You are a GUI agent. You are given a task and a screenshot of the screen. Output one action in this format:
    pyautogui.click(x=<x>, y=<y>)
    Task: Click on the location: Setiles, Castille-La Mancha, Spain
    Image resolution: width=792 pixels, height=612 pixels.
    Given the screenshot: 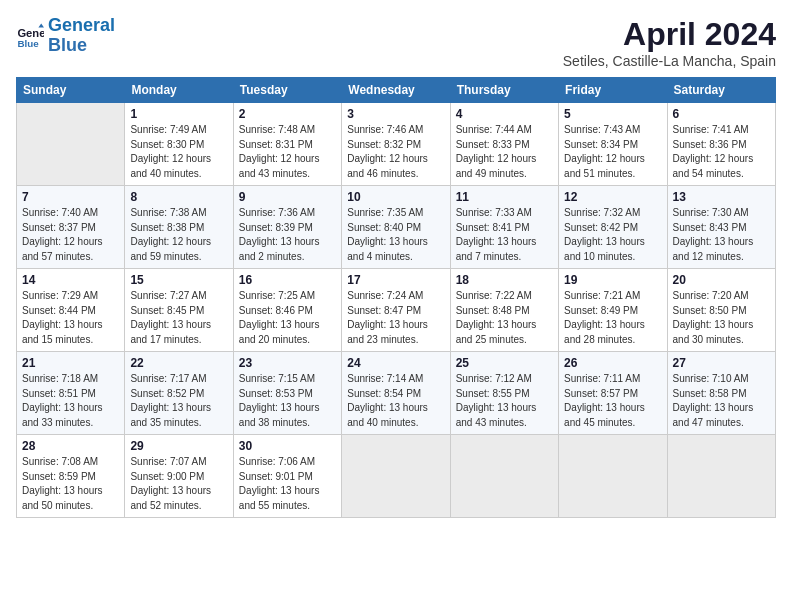 What is the action you would take?
    pyautogui.click(x=670, y=61)
    